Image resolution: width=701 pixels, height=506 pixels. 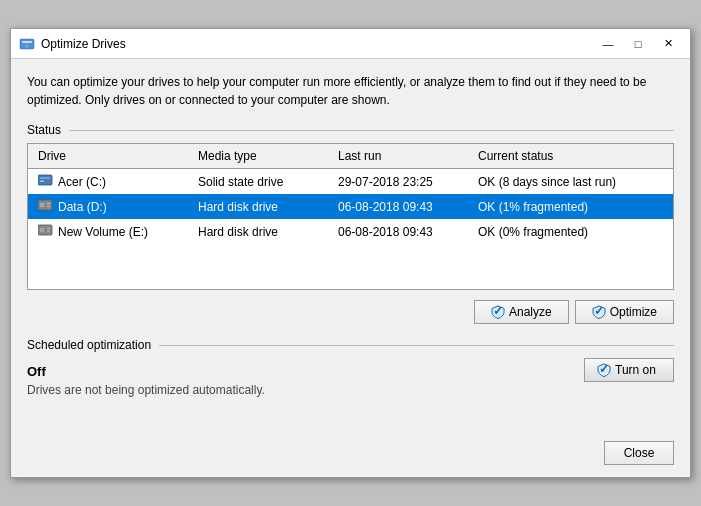 I want to click on col-header-status: Current status, so click(x=570, y=156).